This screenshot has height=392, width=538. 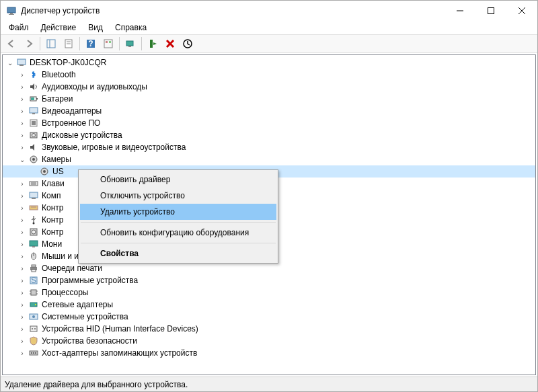 I want to click on maximize-button, so click(x=491, y=11).